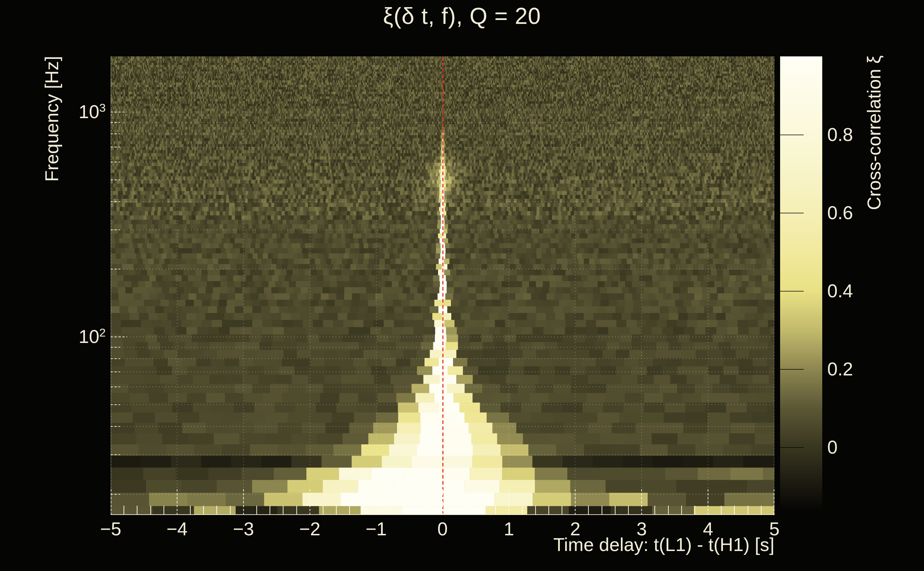  What do you see at coordinates (177, 529) in the screenshot?
I see `x-tick-label: −4` at bounding box center [177, 529].